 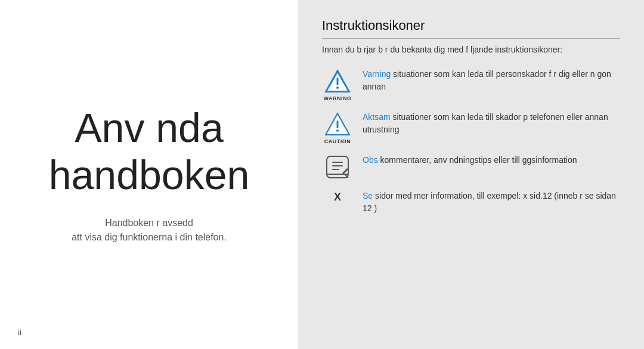 I want to click on caution-icon-box: CAUTION, so click(x=338, y=128).